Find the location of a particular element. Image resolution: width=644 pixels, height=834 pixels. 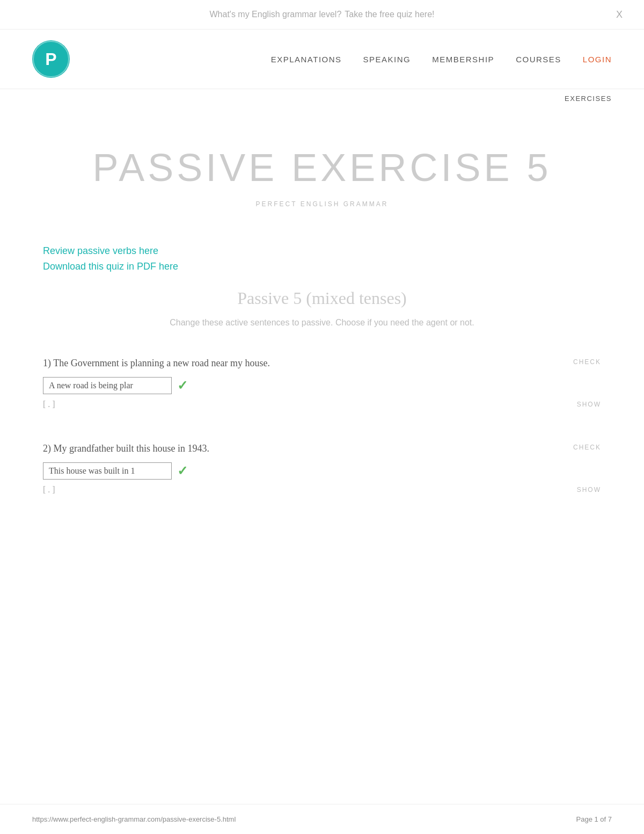

question-1-row: 1) The Government is planning a new road… is located at coordinates (322, 363).